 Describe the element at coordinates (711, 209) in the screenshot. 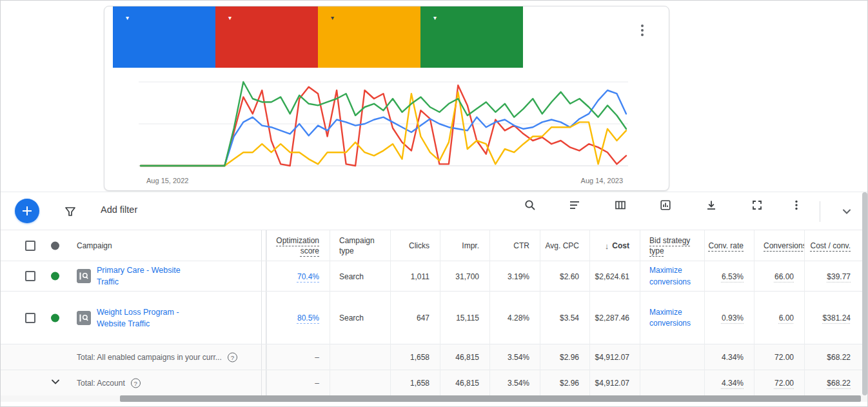

I see `toolbar-download-button` at that location.